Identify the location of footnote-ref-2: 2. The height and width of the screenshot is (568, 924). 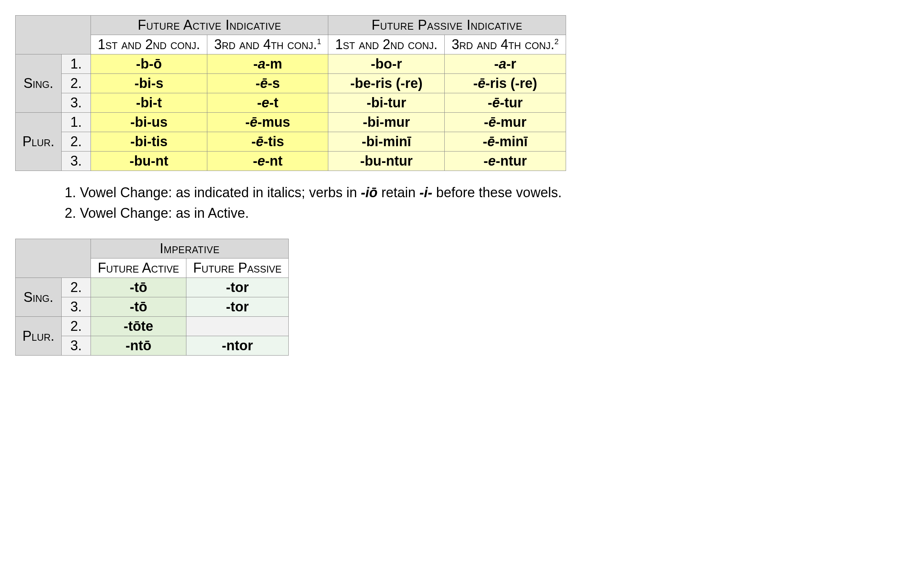
(557, 41).